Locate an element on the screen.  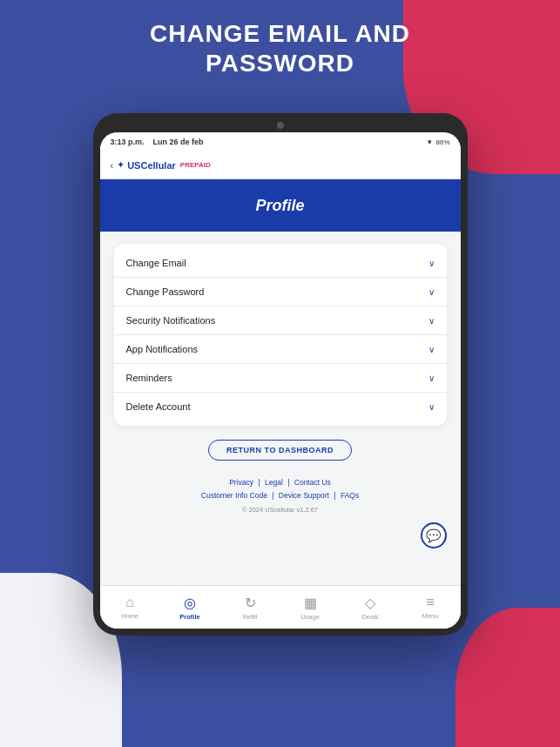
accordion-label-app-notifications: App Notifications is located at coordinates (162, 349).